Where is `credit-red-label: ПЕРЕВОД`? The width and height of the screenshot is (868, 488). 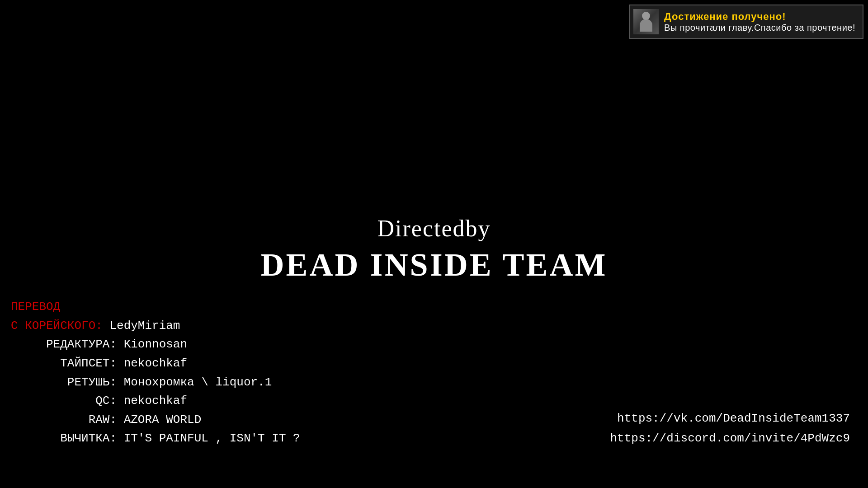 credit-red-label: ПЕРЕВОД is located at coordinates (35, 307).